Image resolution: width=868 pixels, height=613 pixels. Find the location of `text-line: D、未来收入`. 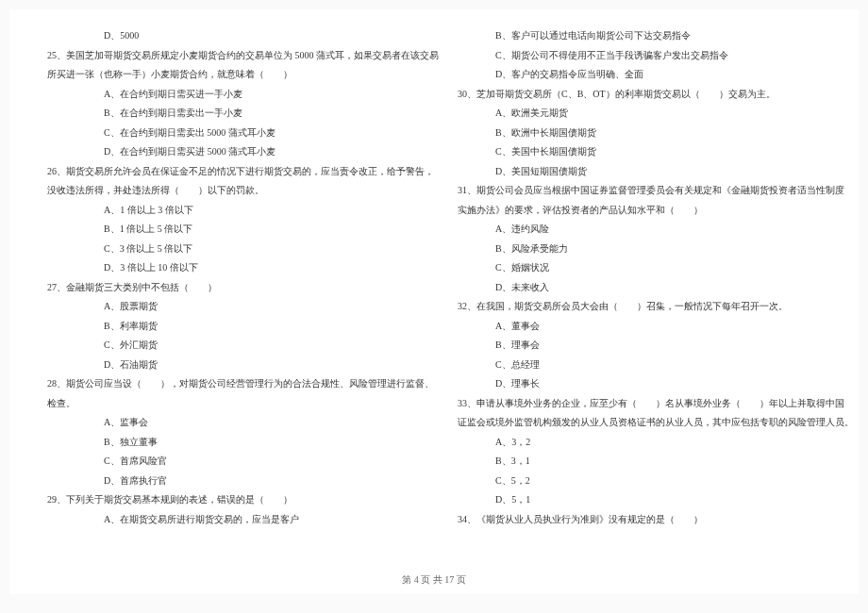

text-line: D、未来收入 is located at coordinates (656, 289).